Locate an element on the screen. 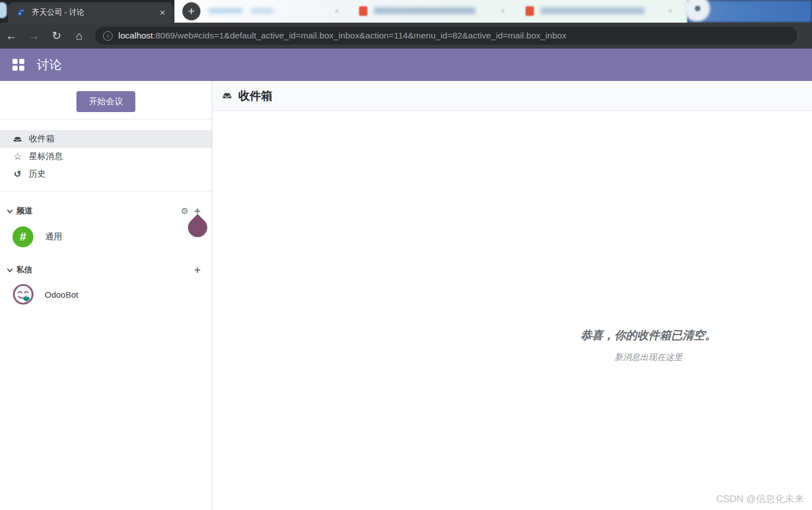  mailbox-list: 收件箱 ☆ 星标消息 ↺ 历史 is located at coordinates (106, 155).